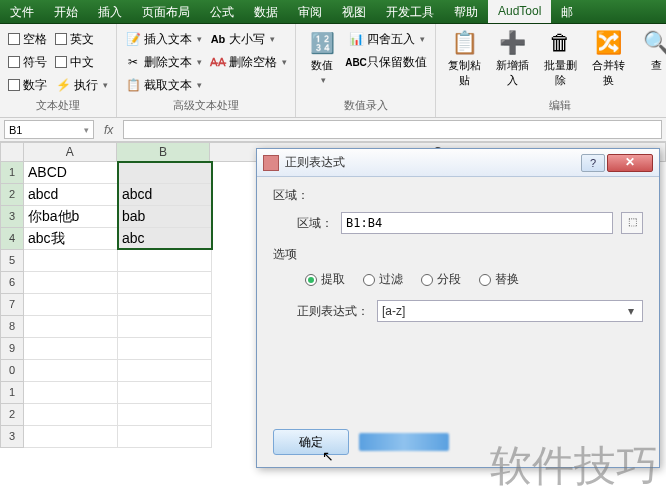  Describe the element at coordinates (560, 43) in the screenshot. I see `delete-icon: 🗑` at that location.